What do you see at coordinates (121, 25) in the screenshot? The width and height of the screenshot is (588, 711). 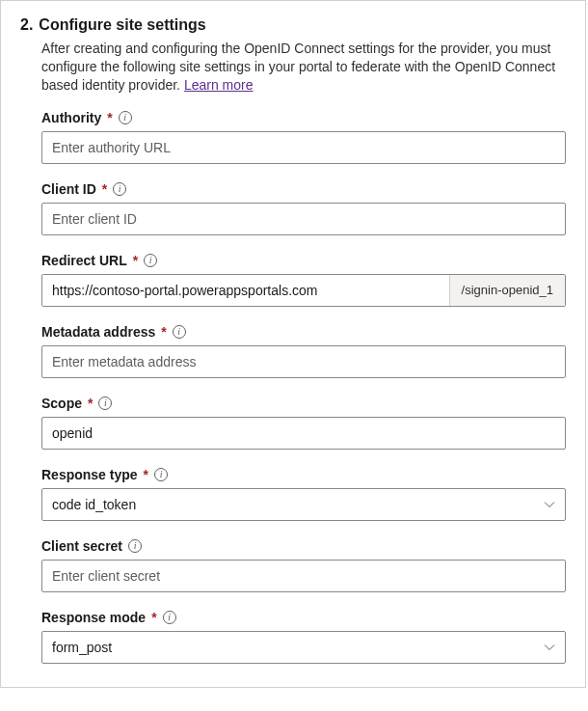 I see `step-title: Configure site settings` at bounding box center [121, 25].